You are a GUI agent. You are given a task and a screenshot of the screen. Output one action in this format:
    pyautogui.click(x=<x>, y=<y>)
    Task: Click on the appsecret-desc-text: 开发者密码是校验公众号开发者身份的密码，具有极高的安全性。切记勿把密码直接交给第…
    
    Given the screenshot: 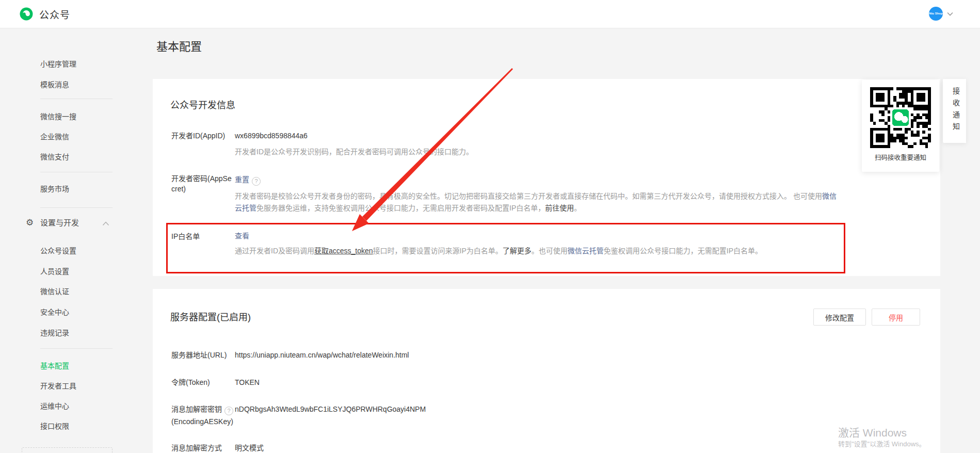 What is the action you would take?
    pyautogui.click(x=528, y=196)
    